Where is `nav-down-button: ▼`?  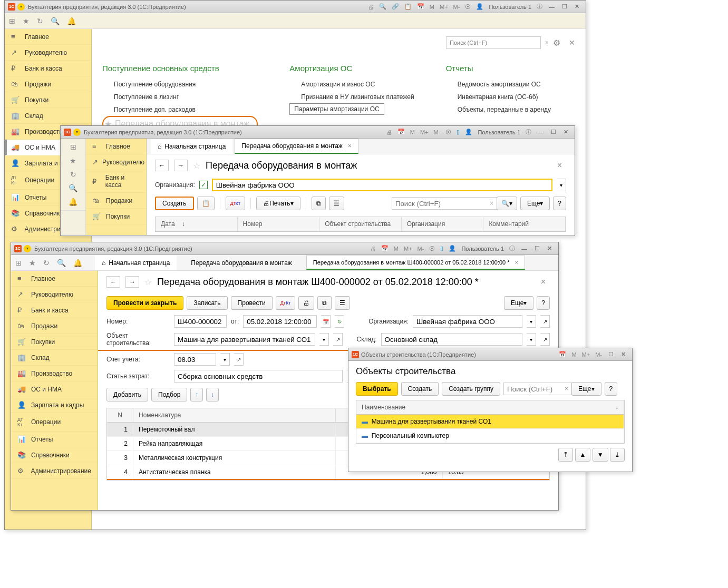 nav-down-button: ▼ is located at coordinates (600, 455).